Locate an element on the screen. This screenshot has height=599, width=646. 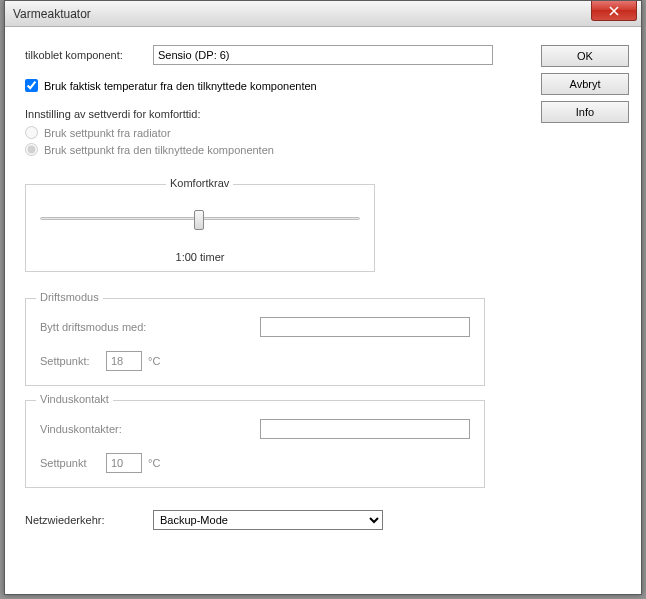
use-actual-temp-row: Bruk faktisk temperatur fra den tilknytt… is located at coordinates (323, 86).